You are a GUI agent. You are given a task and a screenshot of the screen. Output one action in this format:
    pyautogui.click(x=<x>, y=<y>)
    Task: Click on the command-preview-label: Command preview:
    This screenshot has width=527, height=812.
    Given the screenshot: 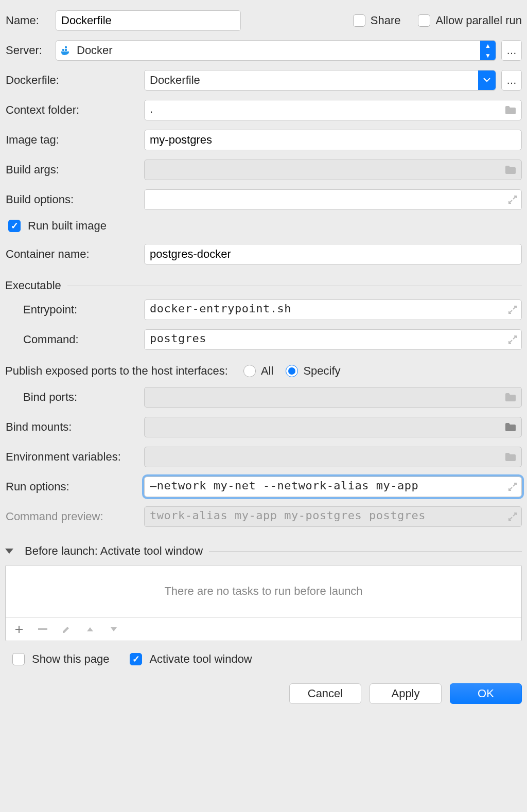 What is the action you would take?
    pyautogui.click(x=75, y=517)
    